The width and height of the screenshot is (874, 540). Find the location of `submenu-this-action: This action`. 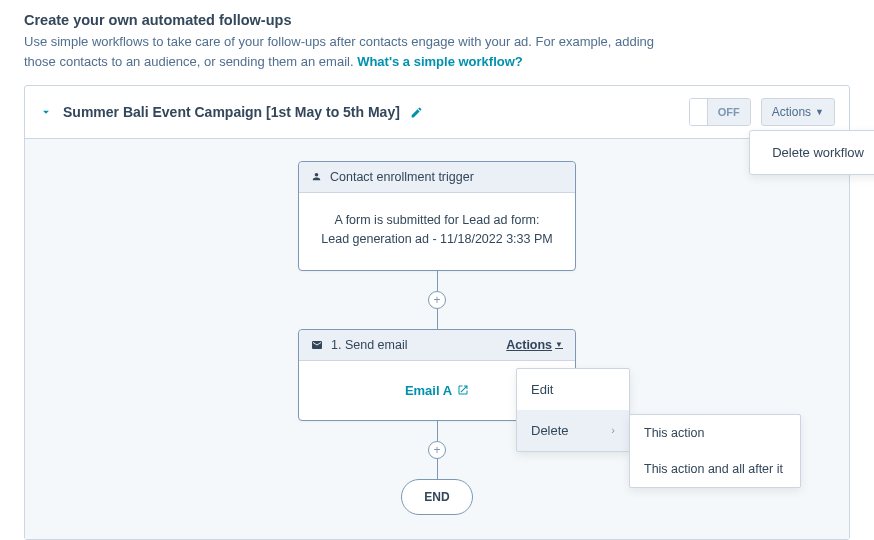

submenu-this-action: This action is located at coordinates (715, 433).